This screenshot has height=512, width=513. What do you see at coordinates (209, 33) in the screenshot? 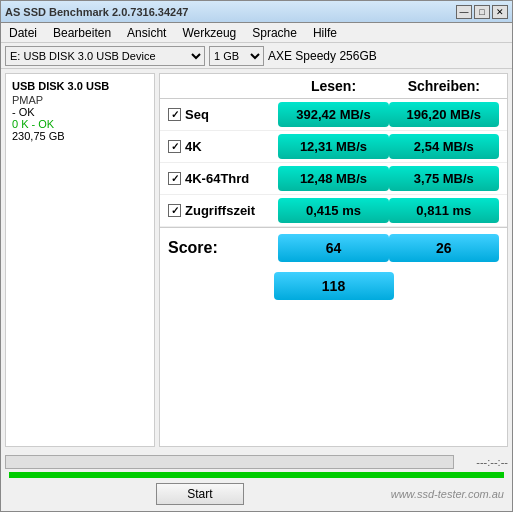
I see `menu-werkzeug: Werkzeug` at bounding box center [209, 33].